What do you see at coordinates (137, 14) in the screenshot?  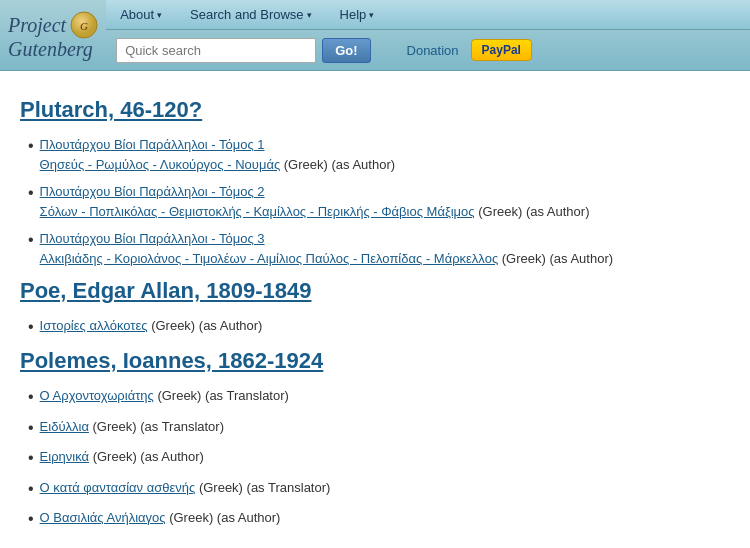 I see `nav-about-label: About` at bounding box center [137, 14].